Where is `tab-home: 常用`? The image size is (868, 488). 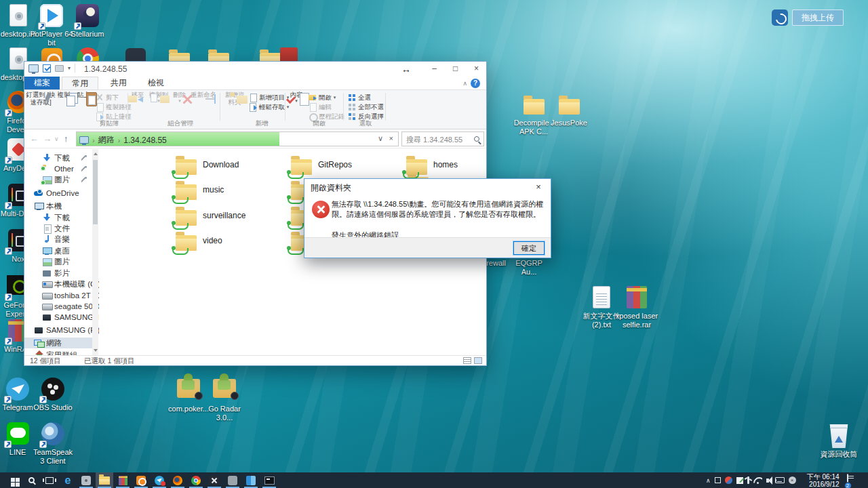 tab-home: 常用 is located at coordinates (80, 83).